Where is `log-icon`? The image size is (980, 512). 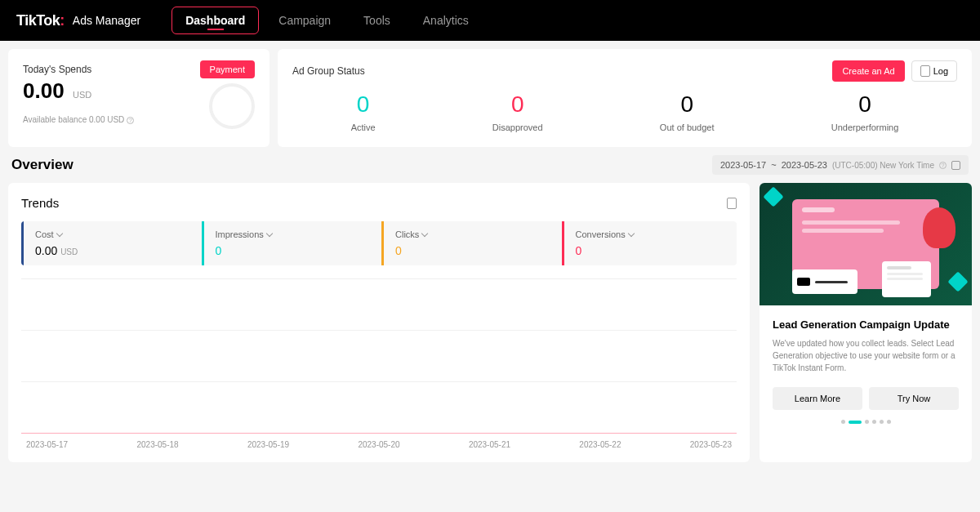 log-icon is located at coordinates (925, 71).